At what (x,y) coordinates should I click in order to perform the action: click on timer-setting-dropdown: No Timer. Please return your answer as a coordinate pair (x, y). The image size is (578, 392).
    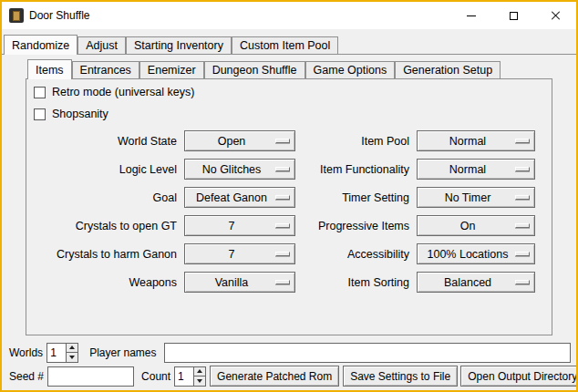
    Looking at the image, I should click on (476, 197).